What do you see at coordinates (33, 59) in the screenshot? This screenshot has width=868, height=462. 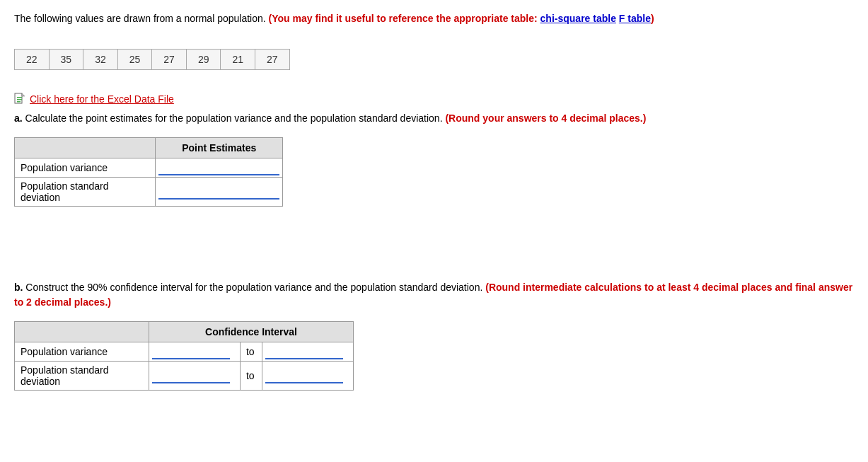 I see `data-cell-1: 22` at bounding box center [33, 59].